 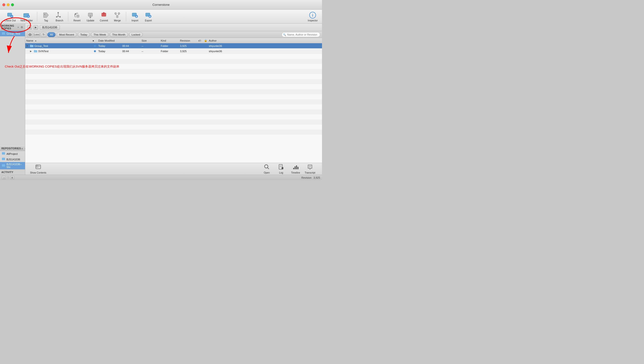 What do you see at coordinates (59, 41) in the screenshot?
I see `col-header-name: Name ▲` at bounding box center [59, 41].